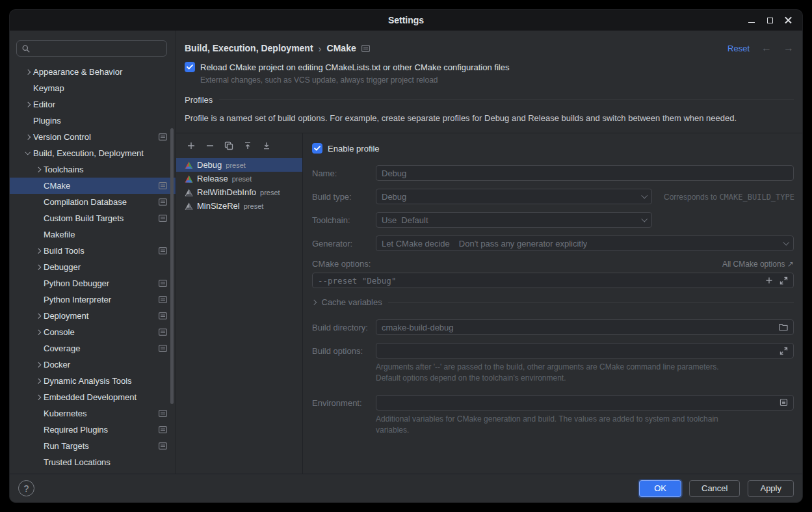 The image size is (812, 512). Describe the element at coordinates (92, 88) in the screenshot. I see `sidebar-item-keymap: Keymap` at that location.